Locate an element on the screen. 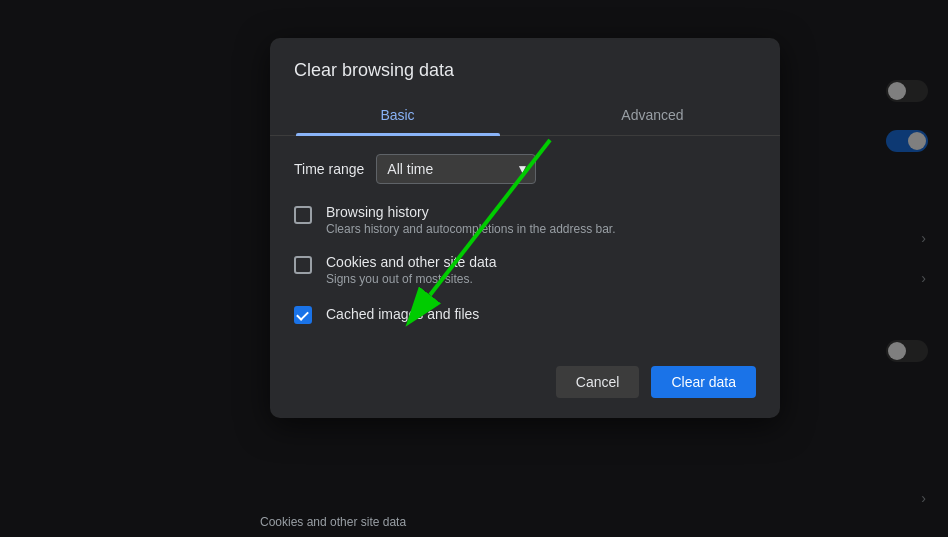 The image size is (948, 537). cached-label: Cached images and files is located at coordinates (402, 314).